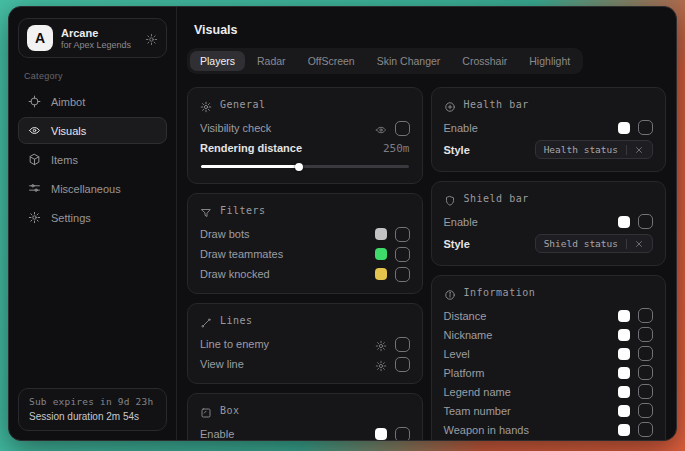  I want to click on health-color-swatch, so click(624, 128).